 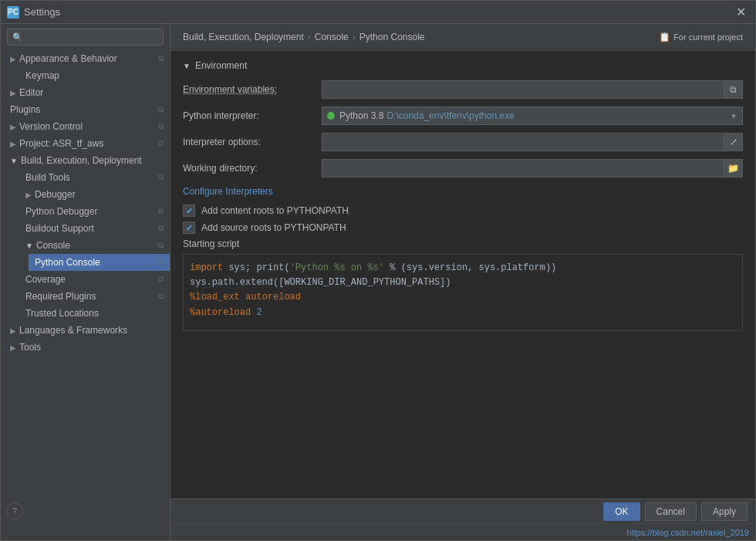 I want to click on checkbox-content-roots-label: Add content roots to PYTHONPATH, so click(x=275, y=211).